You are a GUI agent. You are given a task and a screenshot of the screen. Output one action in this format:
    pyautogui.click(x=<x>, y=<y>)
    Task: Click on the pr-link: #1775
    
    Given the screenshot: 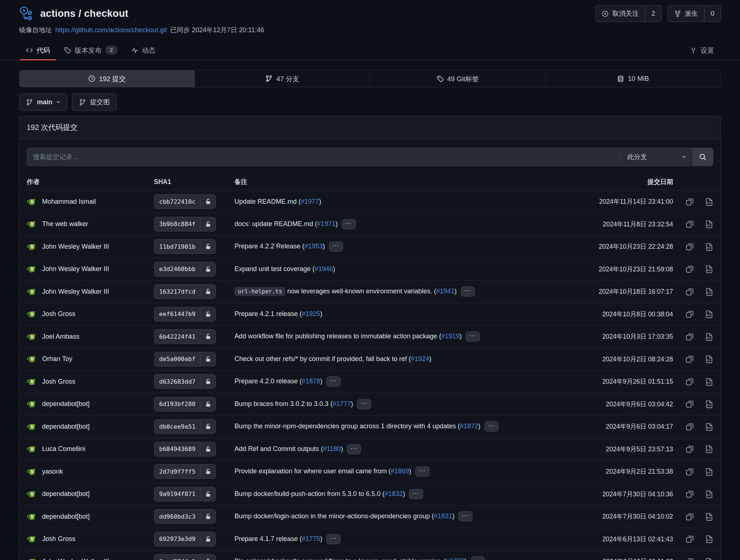 What is the action you would take?
    pyautogui.click(x=311, y=539)
    